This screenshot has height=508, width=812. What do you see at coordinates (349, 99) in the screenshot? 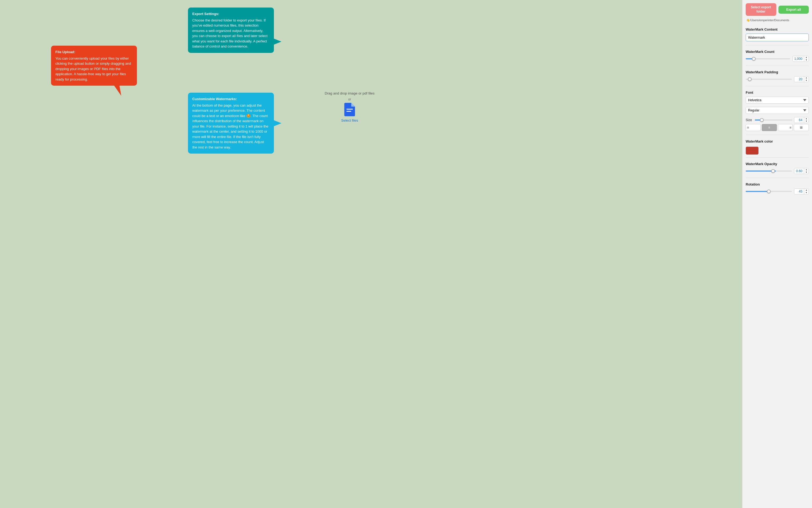
I see `or-label: or` at bounding box center [349, 99].